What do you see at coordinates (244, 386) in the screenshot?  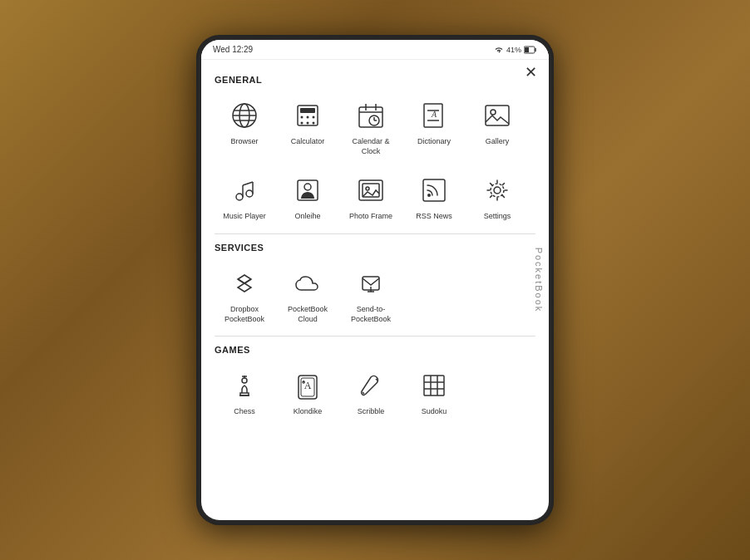 I see `chess-icon` at bounding box center [244, 386].